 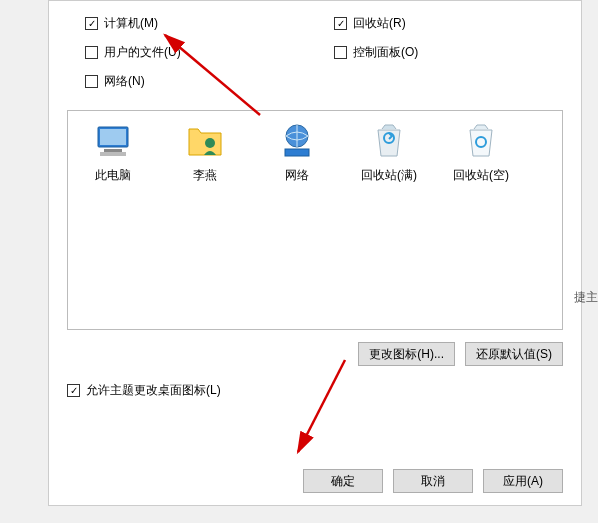 I want to click on icon-label: 此电脑, so click(x=113, y=176).